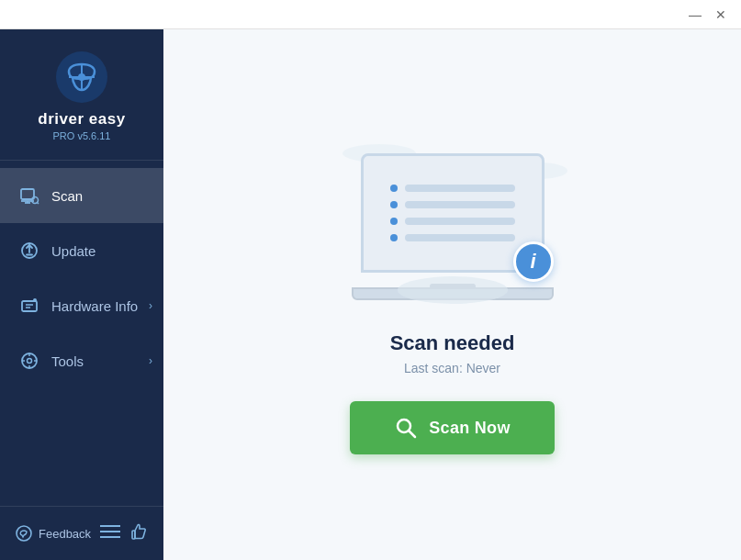 The width and height of the screenshot is (741, 560). I want to click on tools-nav-icon, so click(29, 361).